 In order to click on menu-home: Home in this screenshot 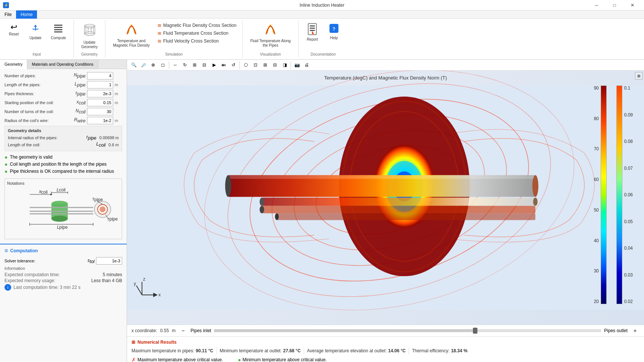, I will do `click(27, 15)`.